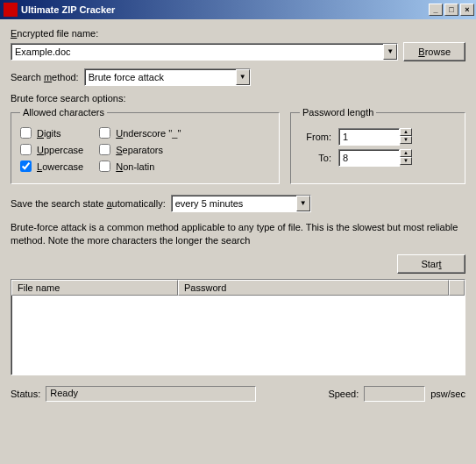 Image resolution: width=476 pixels, height=464 pixels. What do you see at coordinates (45, 77) in the screenshot?
I see `search-method-label: Search method:` at bounding box center [45, 77].